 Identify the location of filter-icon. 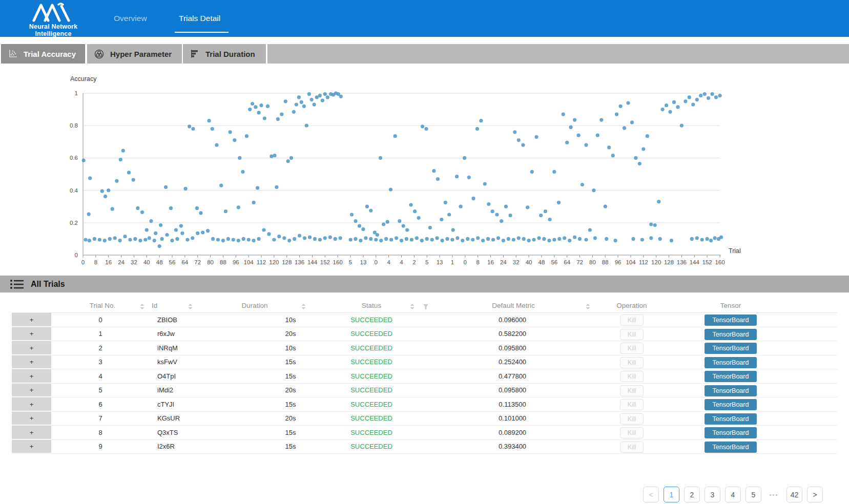
(426, 307).